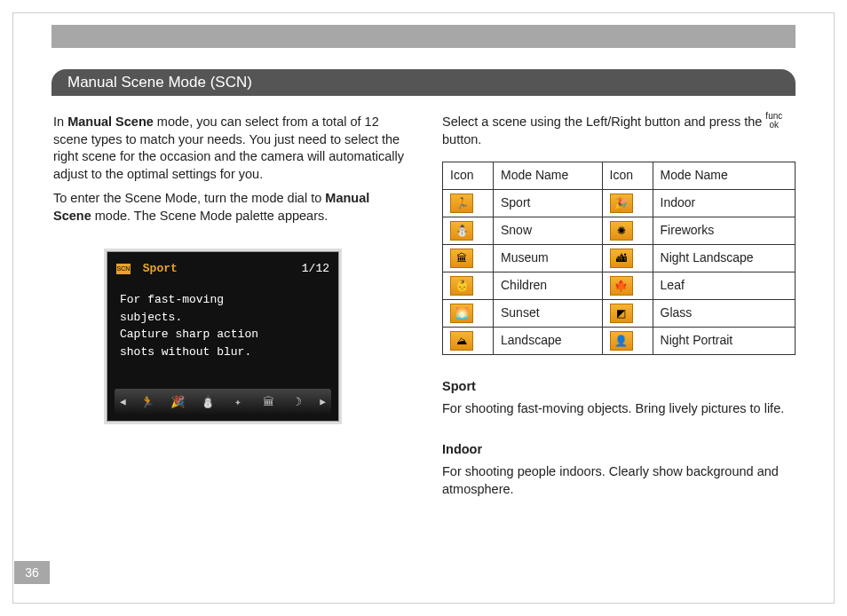 The width and height of the screenshot is (847, 616). What do you see at coordinates (223, 300) in the screenshot?
I see `lcd-line: For fast-moving` at bounding box center [223, 300].